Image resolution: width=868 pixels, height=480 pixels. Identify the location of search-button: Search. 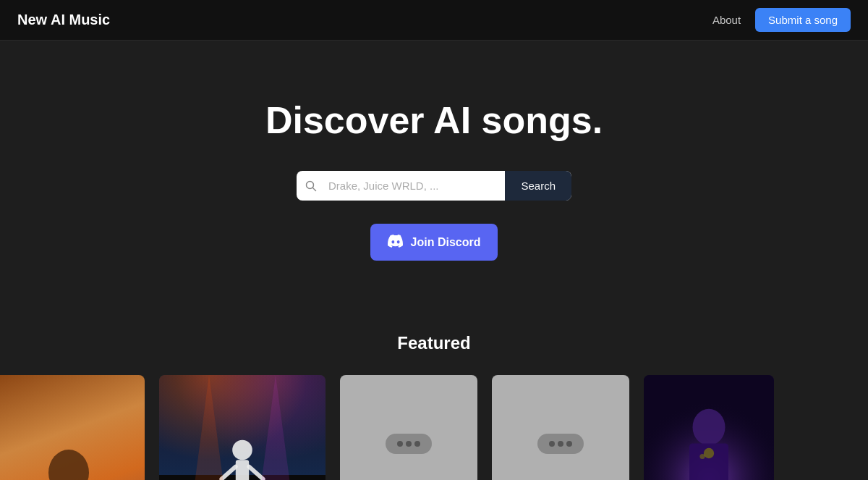
(538, 185).